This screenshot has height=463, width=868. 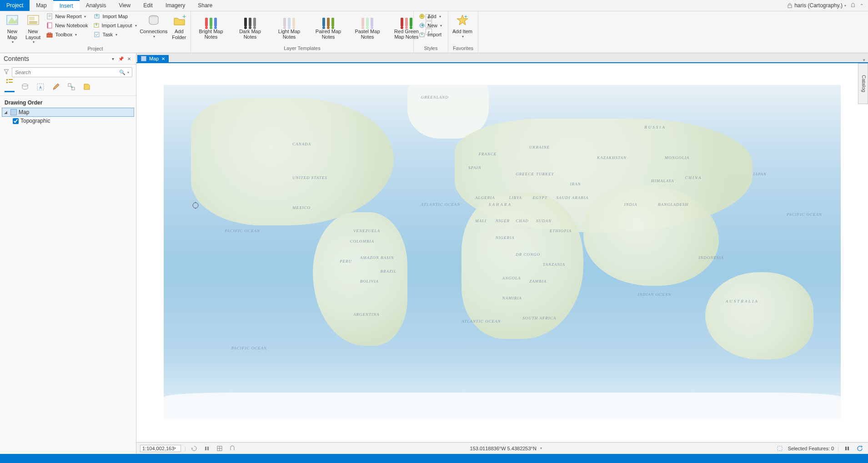 What do you see at coordinates (289, 27) in the screenshot?
I see `tmpl-light: Light Map Notes` at bounding box center [289, 27].